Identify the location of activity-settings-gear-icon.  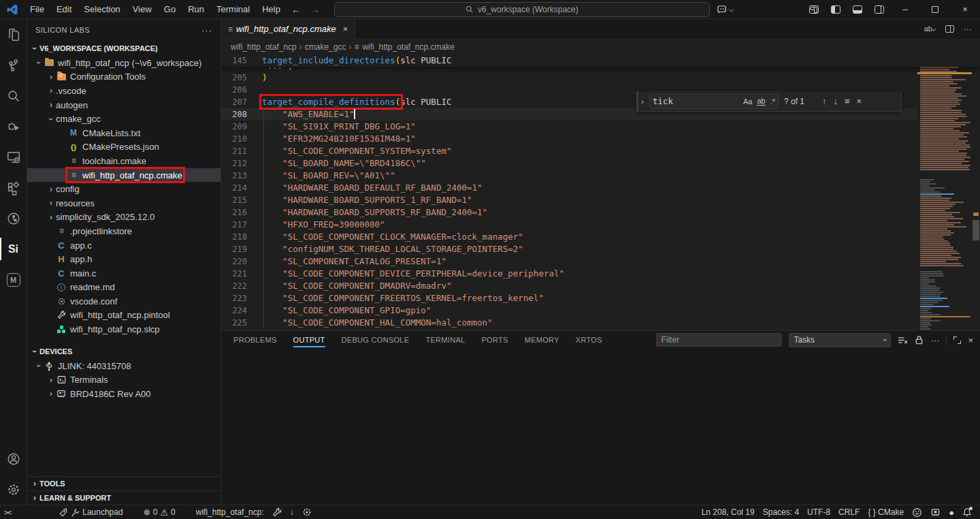
(14, 489).